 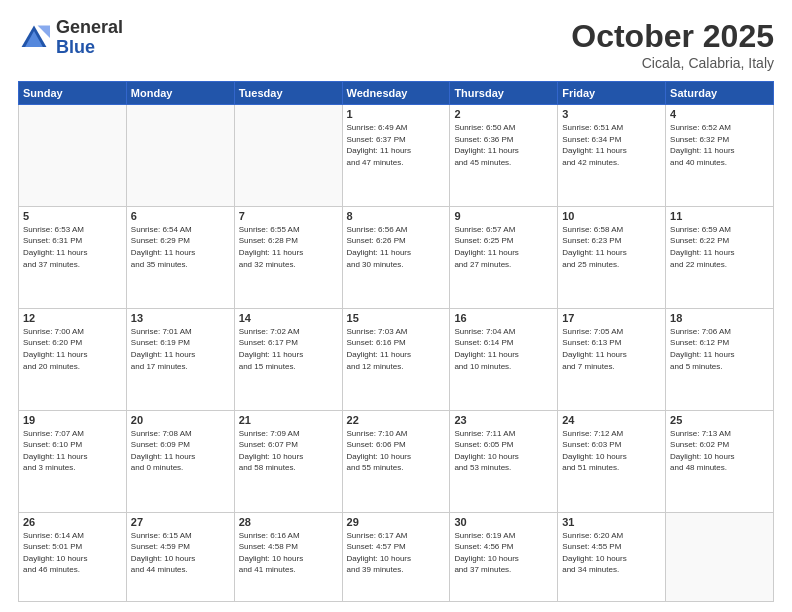 What do you see at coordinates (34, 38) in the screenshot?
I see `logo-icon` at bounding box center [34, 38].